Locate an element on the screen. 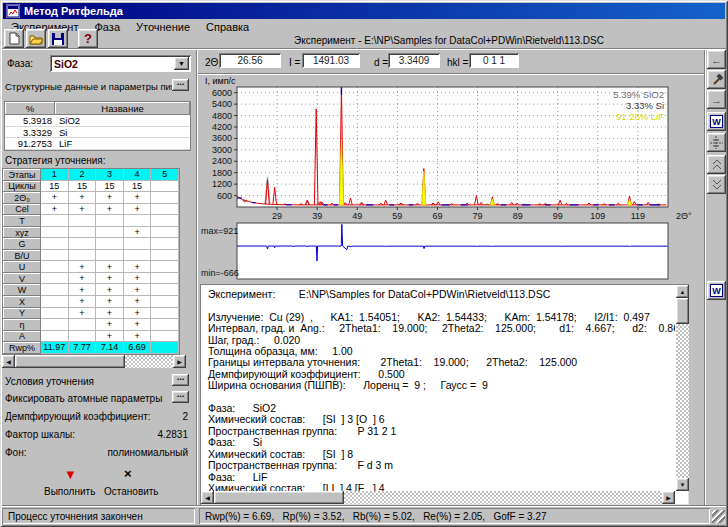  menu-help: Справка is located at coordinates (228, 27).